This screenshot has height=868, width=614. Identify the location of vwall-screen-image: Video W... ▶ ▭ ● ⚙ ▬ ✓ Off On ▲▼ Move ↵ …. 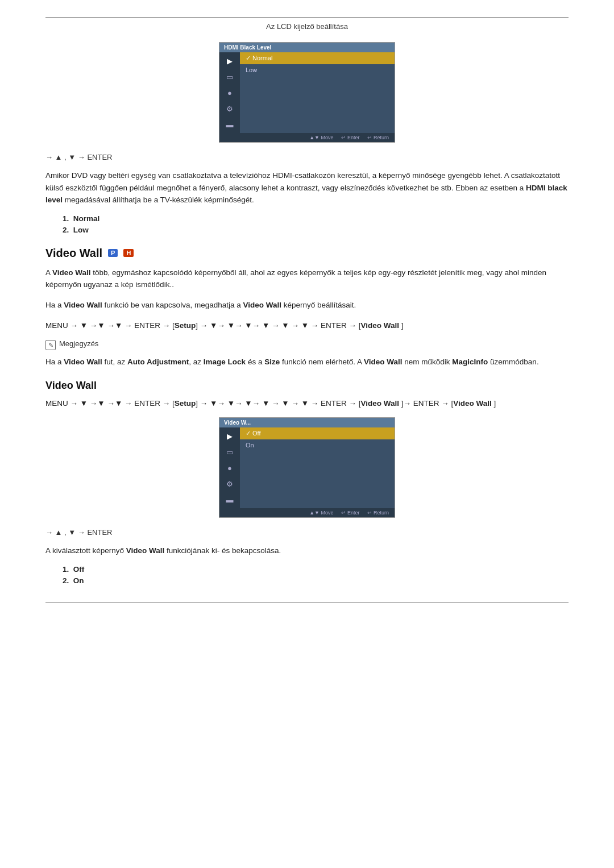
(307, 467).